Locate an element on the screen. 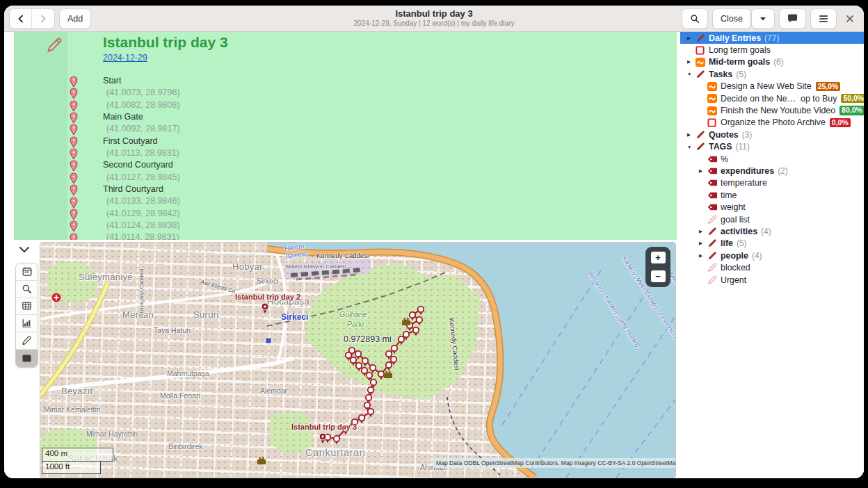  tree-item-time: time is located at coordinates (772, 195).